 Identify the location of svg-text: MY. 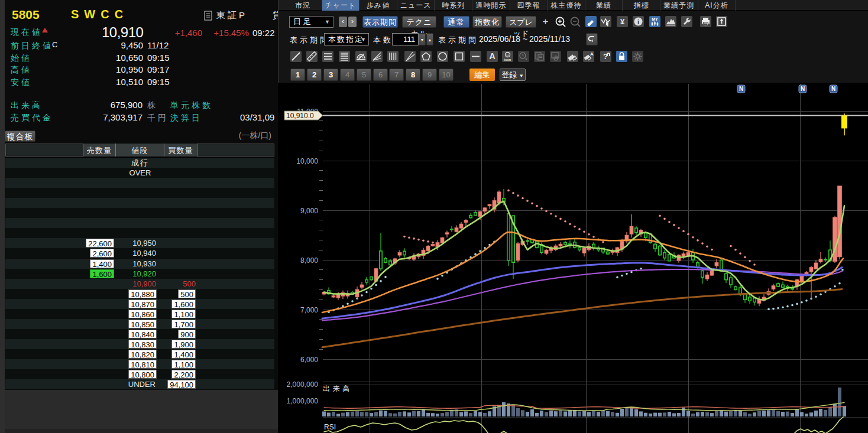
(655, 19).